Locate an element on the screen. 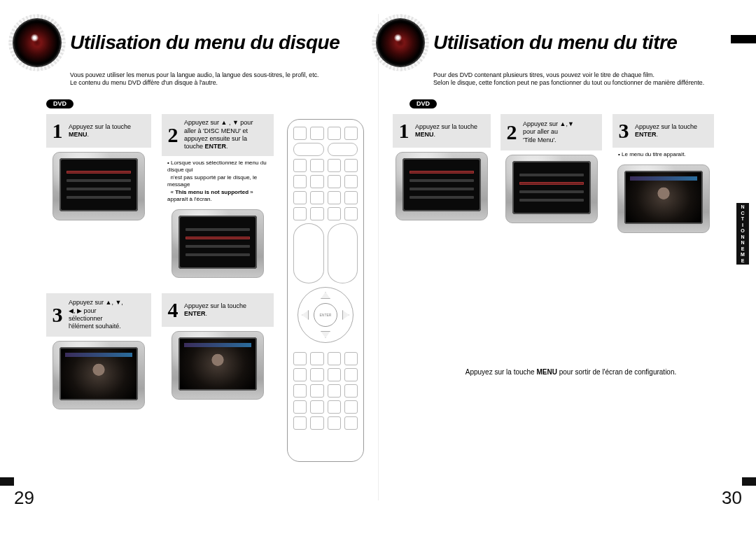 The image size is (756, 534). subtitle-left: Vous pouvez utiliser les menus pour la l… is located at coordinates (225, 79).